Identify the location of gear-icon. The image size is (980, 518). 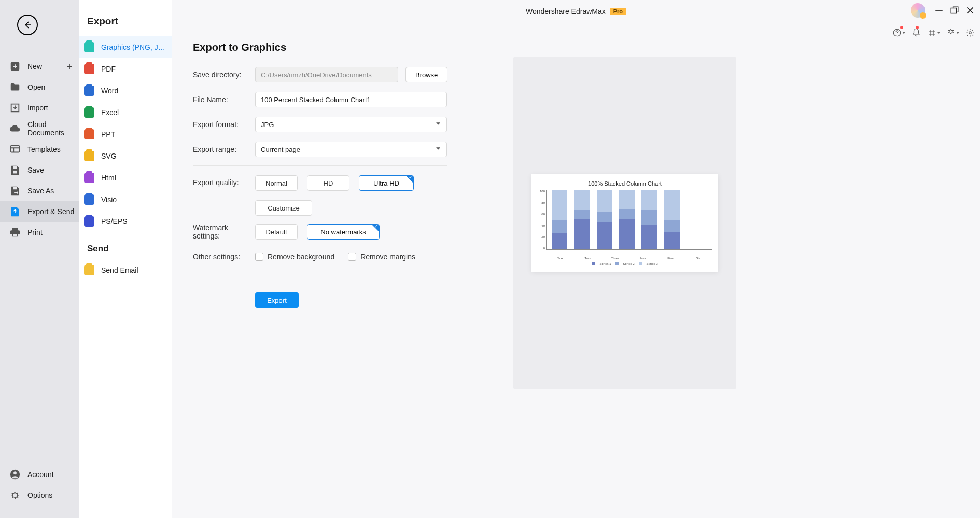
(15, 495).